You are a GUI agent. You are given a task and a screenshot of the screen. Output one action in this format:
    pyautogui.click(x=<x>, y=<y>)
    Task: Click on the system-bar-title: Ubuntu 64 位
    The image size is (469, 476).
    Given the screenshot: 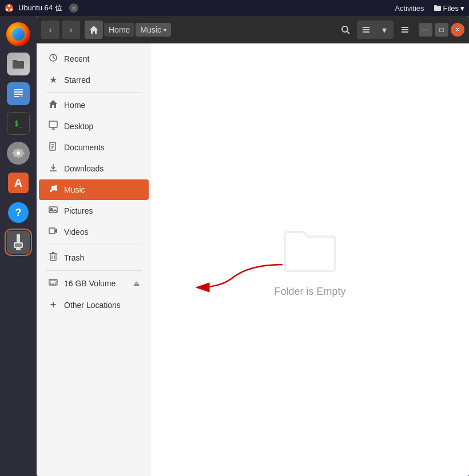 What is the action you would take?
    pyautogui.click(x=40, y=8)
    